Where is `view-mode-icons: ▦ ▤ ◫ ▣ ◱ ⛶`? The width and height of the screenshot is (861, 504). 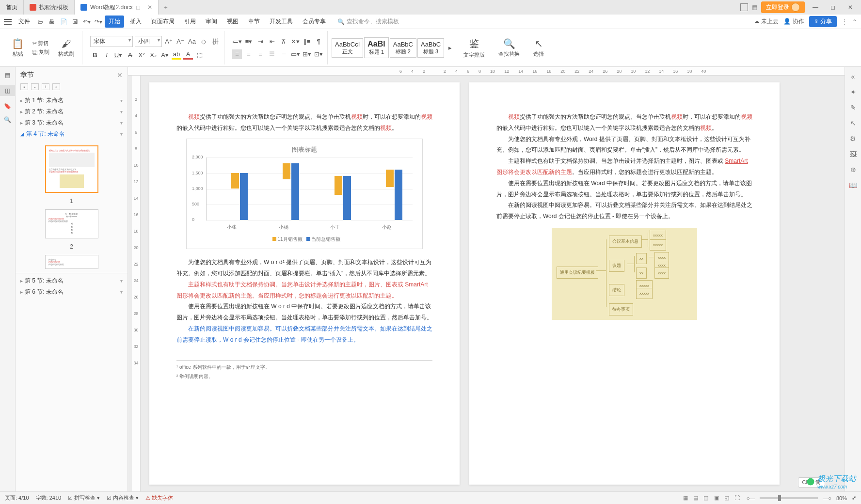
view-mode-icons: ▦ ▤ ◫ ▣ ◱ ⛶ is located at coordinates (712, 498).